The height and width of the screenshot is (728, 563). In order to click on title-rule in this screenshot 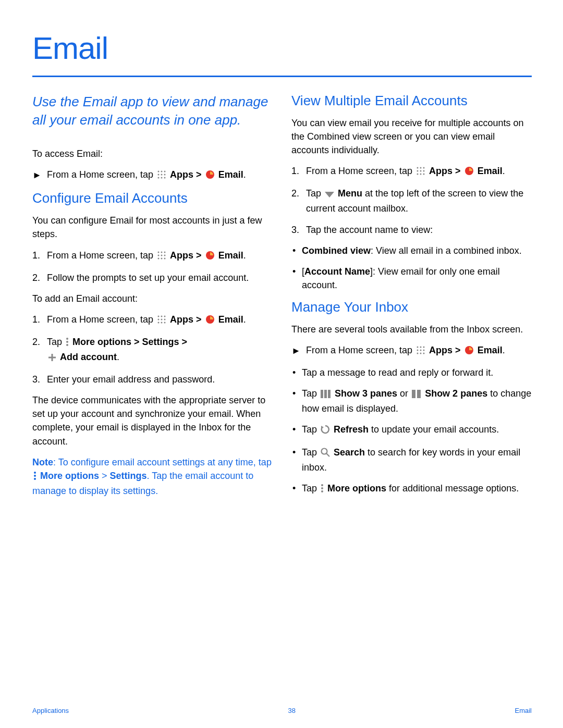, I will do `click(282, 76)`.